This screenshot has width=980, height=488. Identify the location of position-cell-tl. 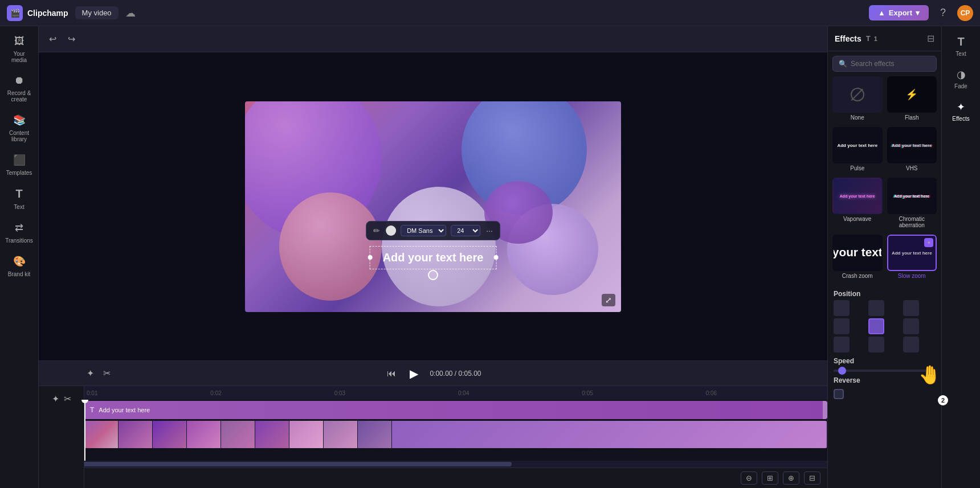
(842, 308).